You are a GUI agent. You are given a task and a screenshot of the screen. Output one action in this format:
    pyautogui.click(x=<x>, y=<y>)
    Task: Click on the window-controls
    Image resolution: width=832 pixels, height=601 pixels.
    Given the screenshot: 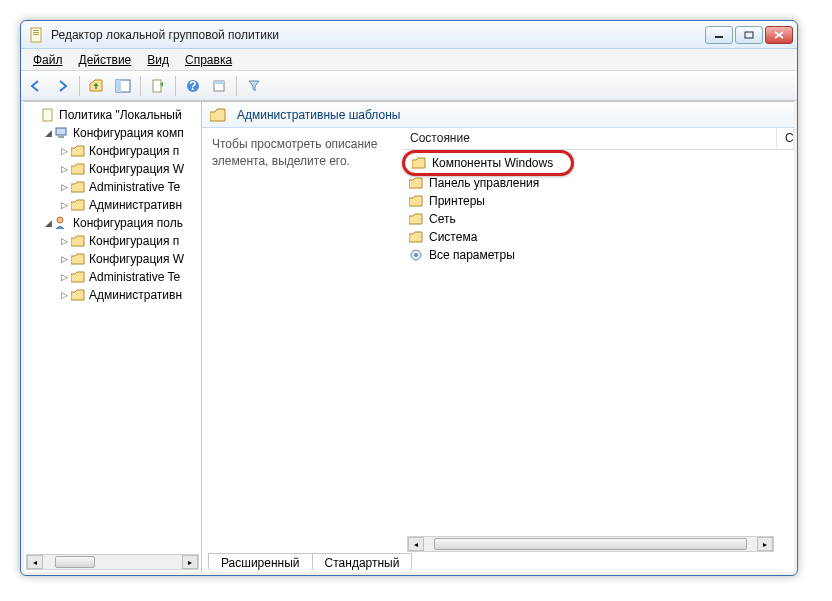 What is the action you would take?
    pyautogui.click(x=748, y=35)
    